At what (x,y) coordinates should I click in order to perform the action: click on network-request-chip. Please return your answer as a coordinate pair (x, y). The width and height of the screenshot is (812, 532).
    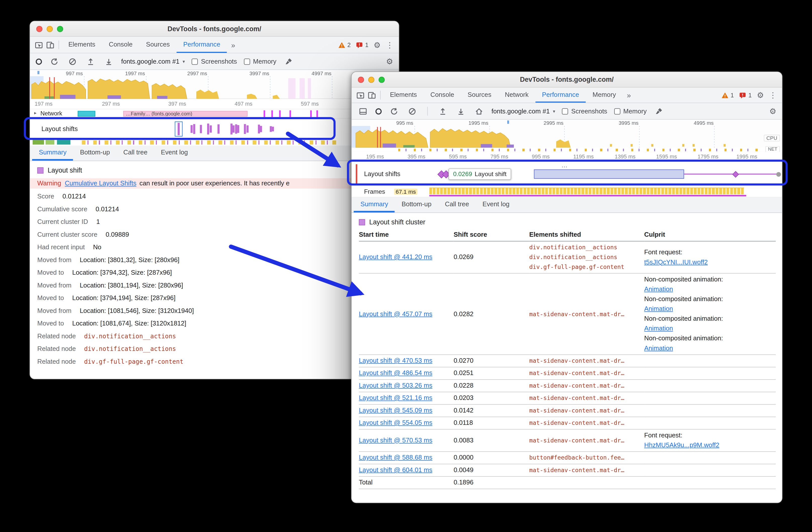
    Looking at the image, I should click on (87, 114).